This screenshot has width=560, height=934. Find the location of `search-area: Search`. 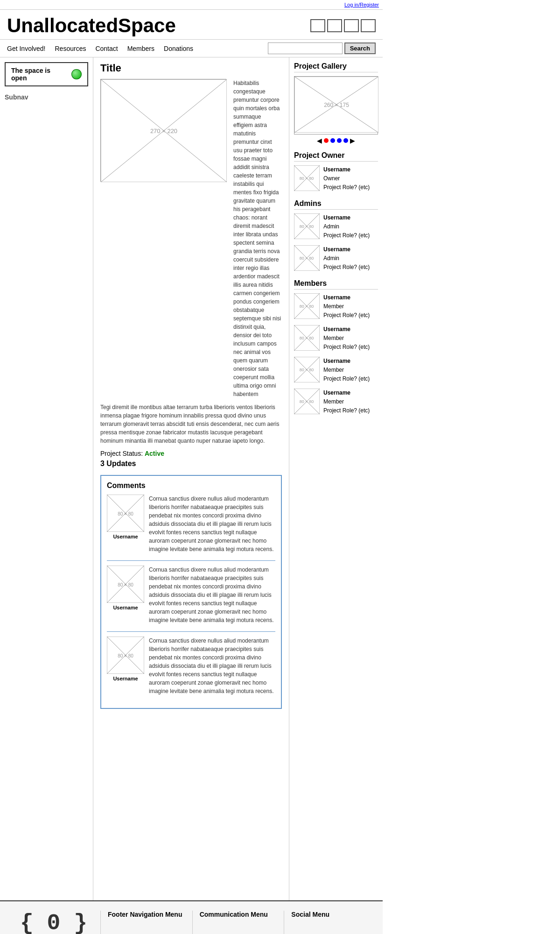

search-area: Search is located at coordinates (322, 49).